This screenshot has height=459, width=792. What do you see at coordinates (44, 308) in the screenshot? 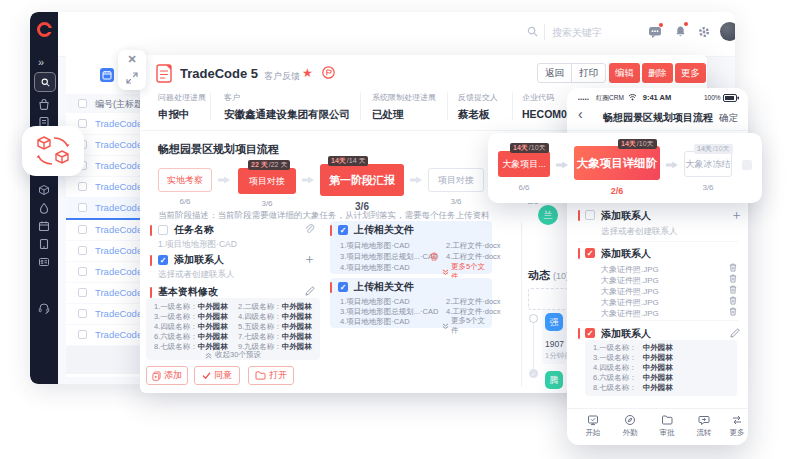
I see `sidebar-item-support` at bounding box center [44, 308].